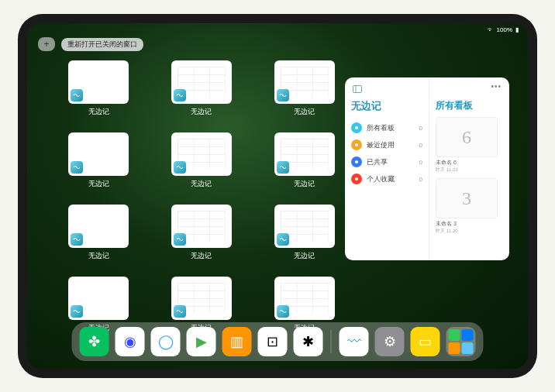 This screenshot has height=392, width=555. Describe the element at coordinates (354, 342) in the screenshot. I see `dock-freeform-icon: 〰` at that location.